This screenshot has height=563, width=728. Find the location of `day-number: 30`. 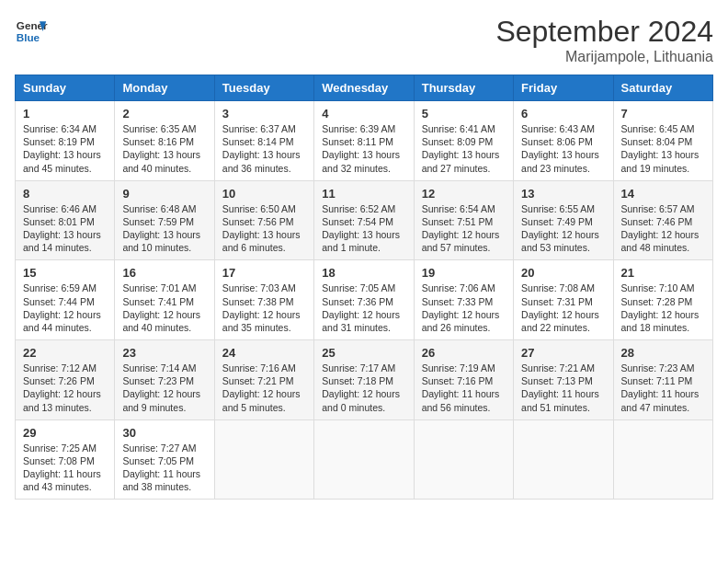

day-number: 30 is located at coordinates (164, 432).